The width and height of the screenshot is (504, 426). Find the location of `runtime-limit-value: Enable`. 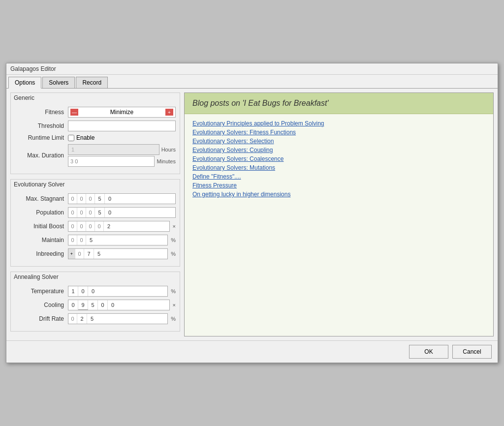

runtime-limit-value: Enable is located at coordinates (122, 138).